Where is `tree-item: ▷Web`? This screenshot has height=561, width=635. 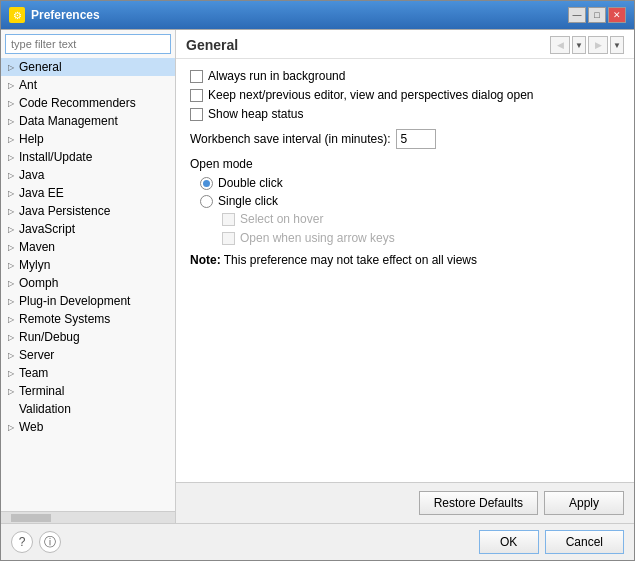 tree-item: ▷Web is located at coordinates (88, 427).